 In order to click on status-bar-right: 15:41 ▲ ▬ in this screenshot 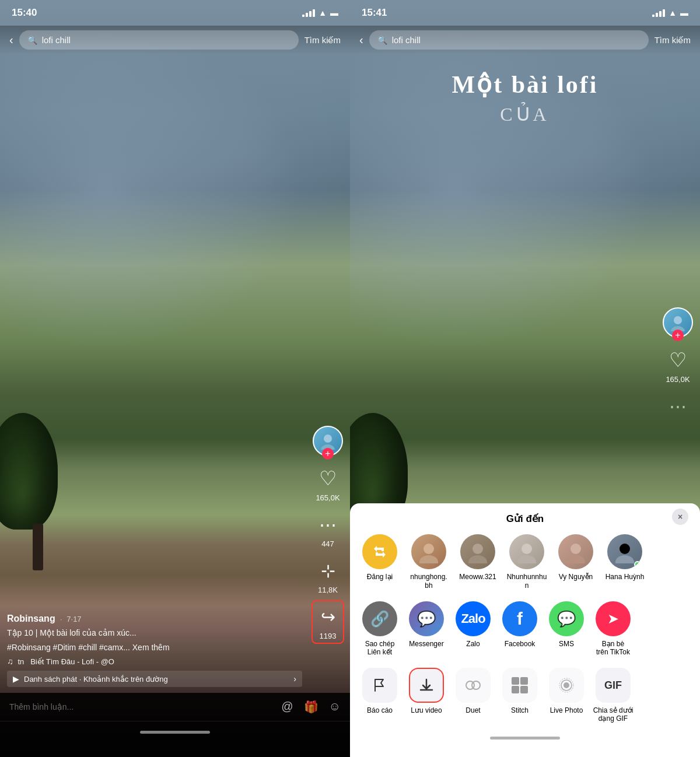, I will do `click(525, 13)`.